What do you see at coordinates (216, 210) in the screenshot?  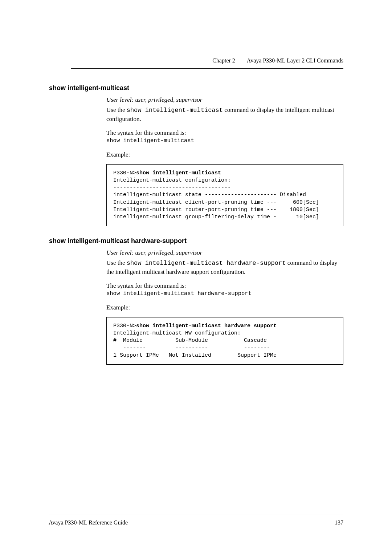 I see `code-line: Intelligent-multicast router-port-prunin…` at bounding box center [216, 210].